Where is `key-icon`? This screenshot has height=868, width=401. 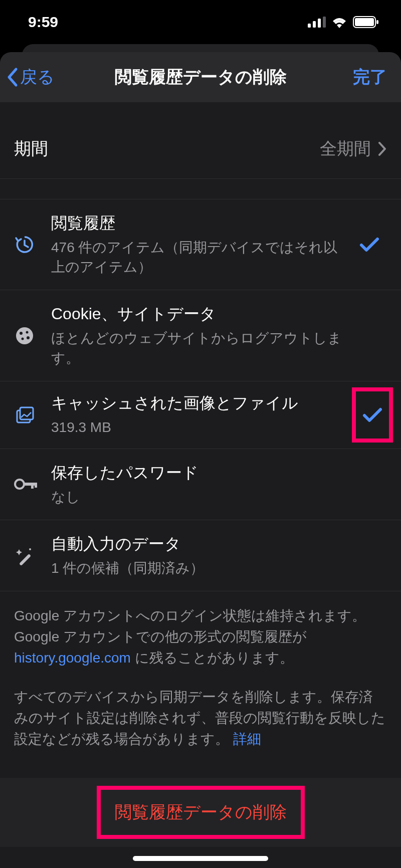 key-icon is located at coordinates (26, 484).